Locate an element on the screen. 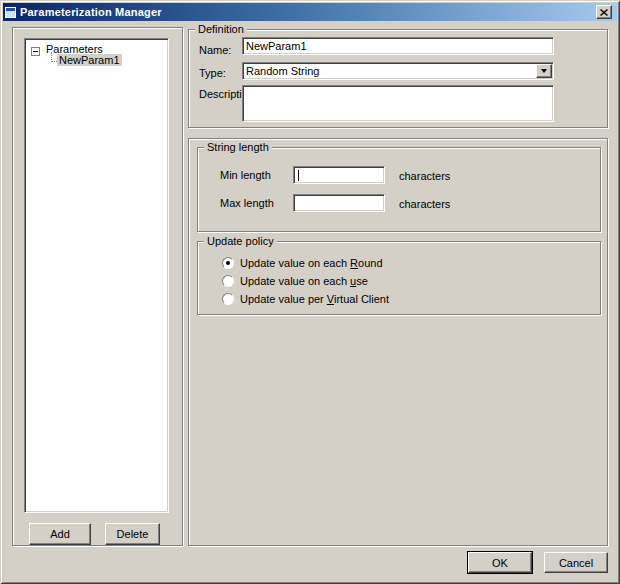  close-button is located at coordinates (604, 12).